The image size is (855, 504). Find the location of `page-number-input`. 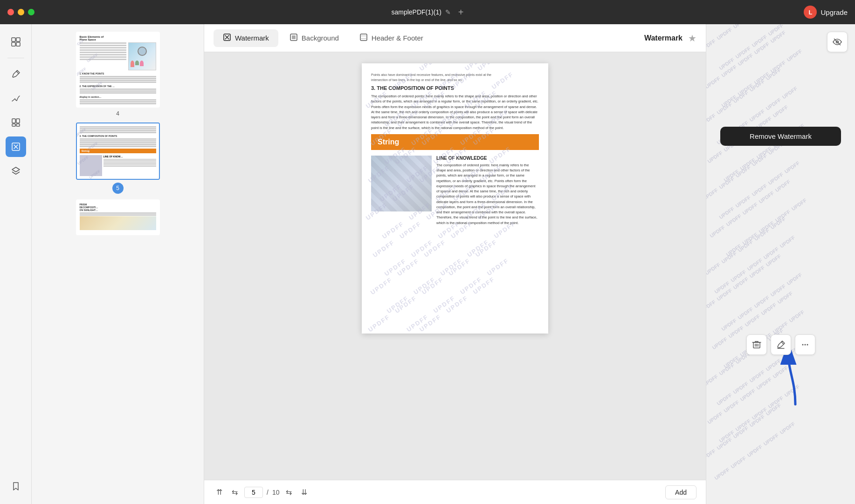

page-number-input is located at coordinates (254, 492).